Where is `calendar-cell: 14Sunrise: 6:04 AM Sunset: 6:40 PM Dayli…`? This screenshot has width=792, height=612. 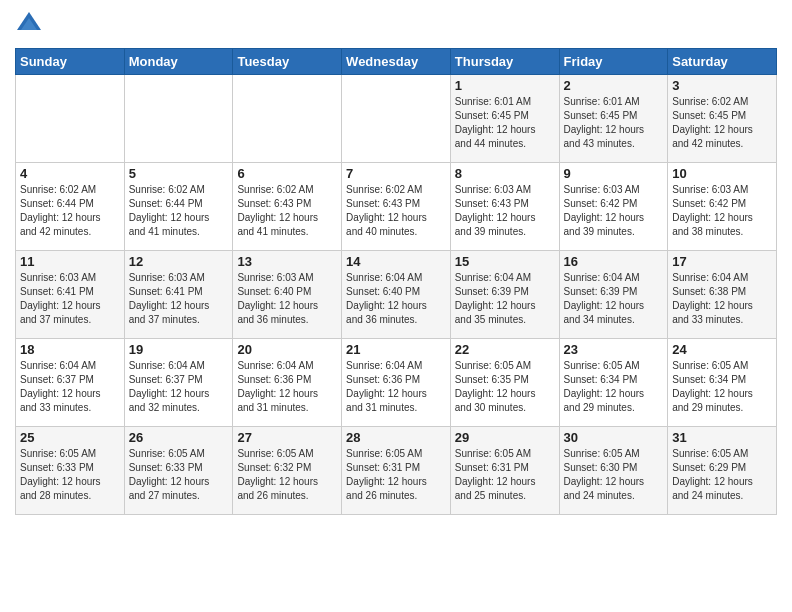
calendar-cell: 14Sunrise: 6:04 AM Sunset: 6:40 PM Dayli… is located at coordinates (396, 295).